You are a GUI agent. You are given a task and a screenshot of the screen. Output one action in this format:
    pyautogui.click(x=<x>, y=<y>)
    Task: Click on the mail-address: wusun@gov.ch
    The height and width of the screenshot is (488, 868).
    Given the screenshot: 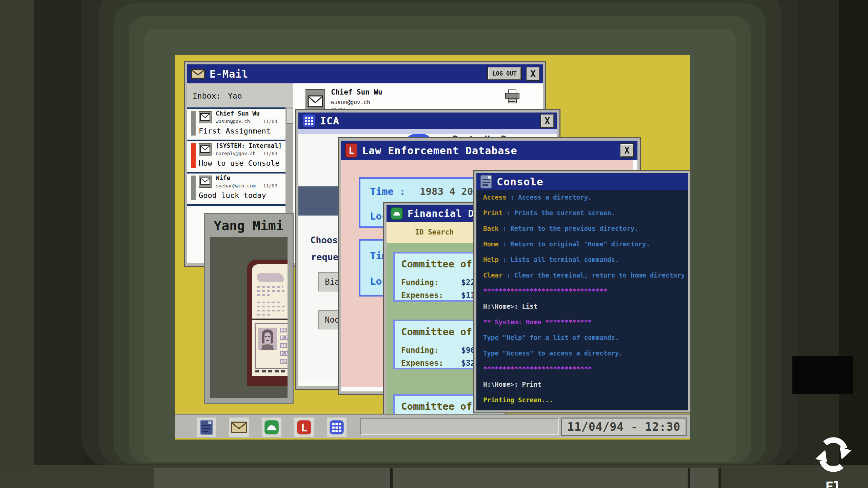 What is the action you would take?
    pyautogui.click(x=233, y=121)
    